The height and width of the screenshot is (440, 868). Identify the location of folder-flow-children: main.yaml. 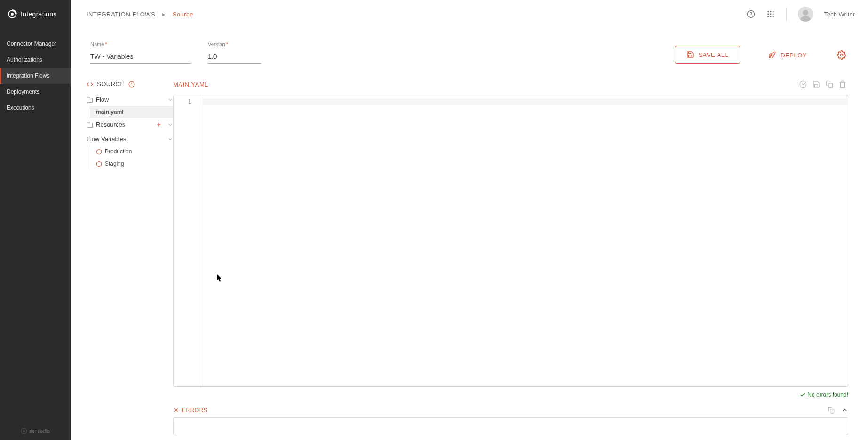
(132, 112).